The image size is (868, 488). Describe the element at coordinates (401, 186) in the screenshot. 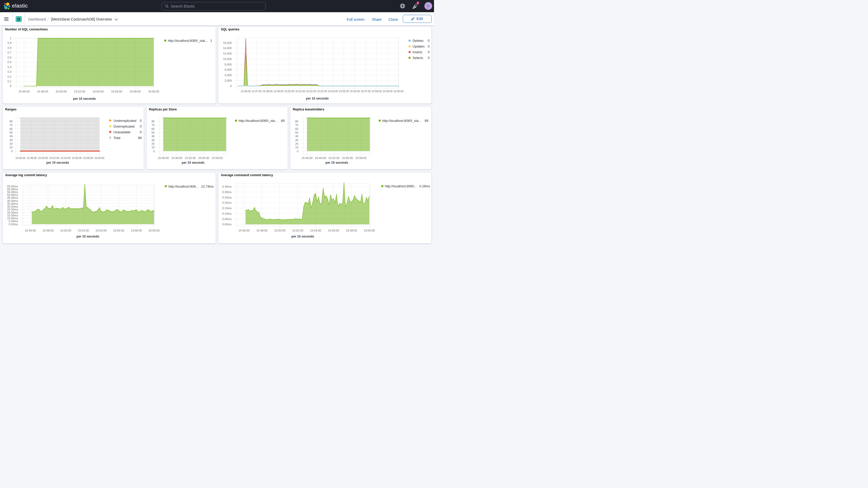

I see `svg-text: http://localhost:8080...` at that location.